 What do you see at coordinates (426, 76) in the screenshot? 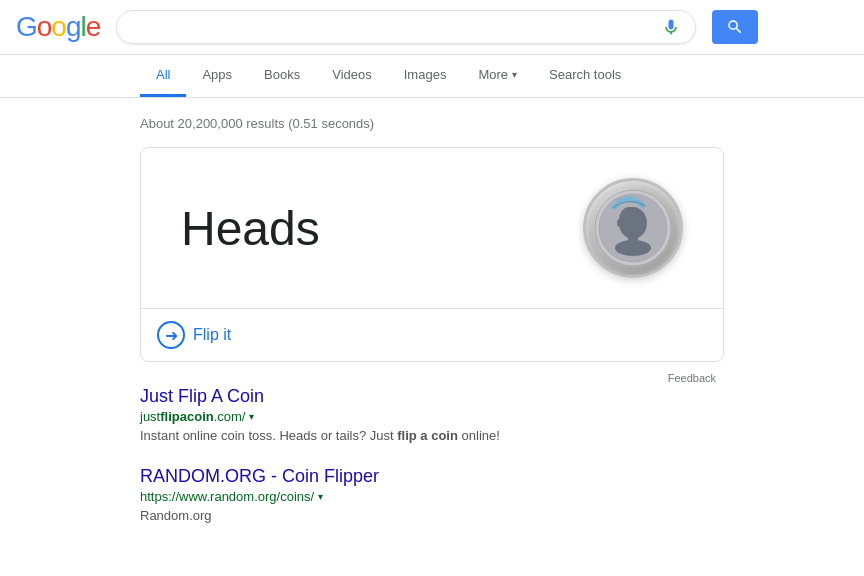
I see `tab-images: Images` at bounding box center [426, 76].